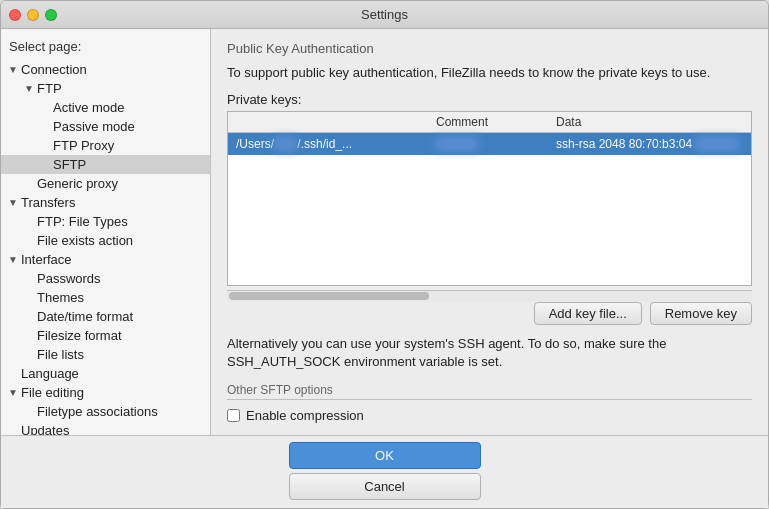 This screenshot has height=509, width=769. What do you see at coordinates (116, 202) in the screenshot?
I see `sidebar-item-label: Transfers` at bounding box center [116, 202].